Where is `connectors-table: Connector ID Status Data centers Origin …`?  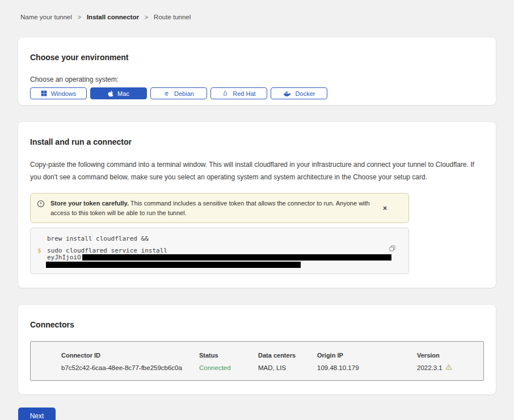 connectors-table: Connector ID Status Data centers Origin … is located at coordinates (257, 361).